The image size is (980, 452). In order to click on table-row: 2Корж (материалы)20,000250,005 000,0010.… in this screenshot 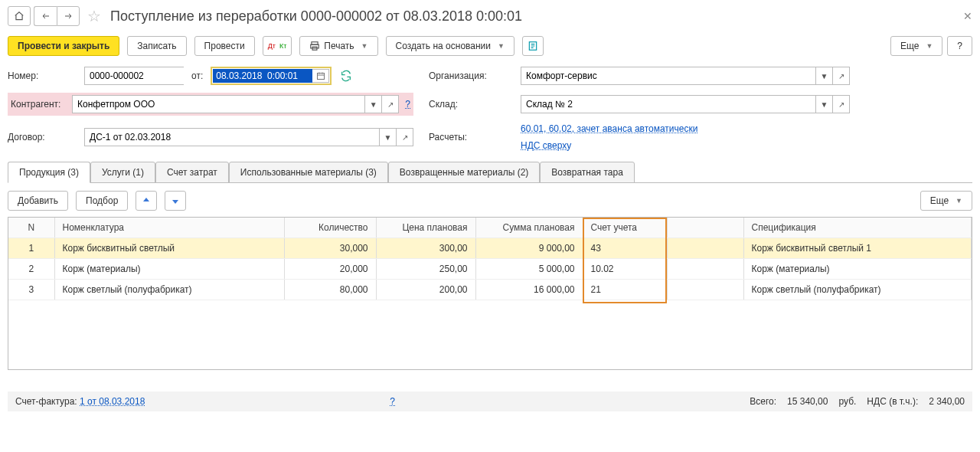, I will do `click(490, 270)`.